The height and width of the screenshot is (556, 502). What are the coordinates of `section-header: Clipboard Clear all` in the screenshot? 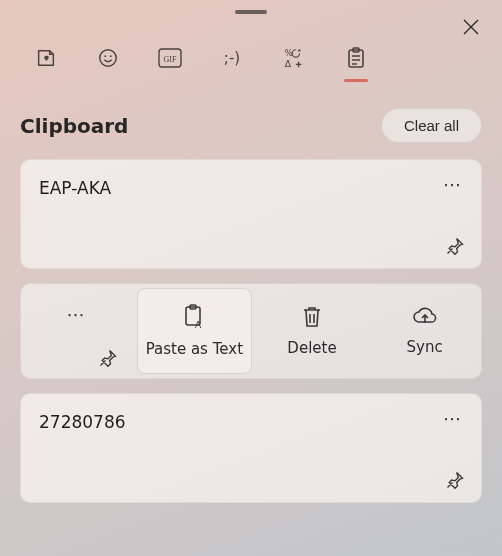 It's located at (251, 126).